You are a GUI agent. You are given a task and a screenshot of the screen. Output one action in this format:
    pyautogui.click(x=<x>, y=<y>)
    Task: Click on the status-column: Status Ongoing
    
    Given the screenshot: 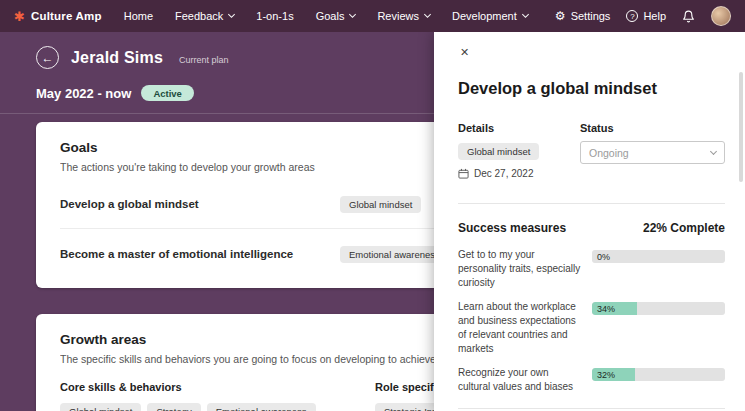 What is the action you would take?
    pyautogui.click(x=652, y=150)
    